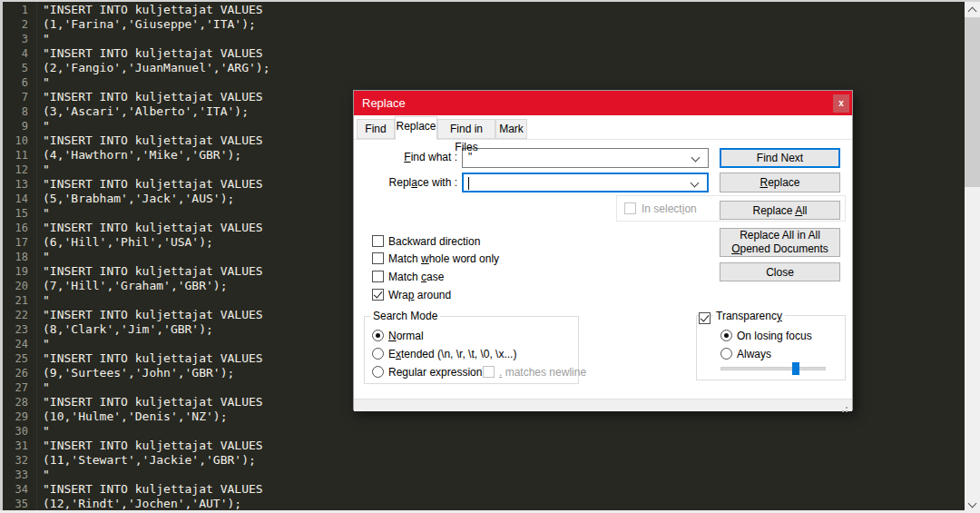 This screenshot has width=980, height=513. I want to click on dialog-statusbar, so click(603, 405).